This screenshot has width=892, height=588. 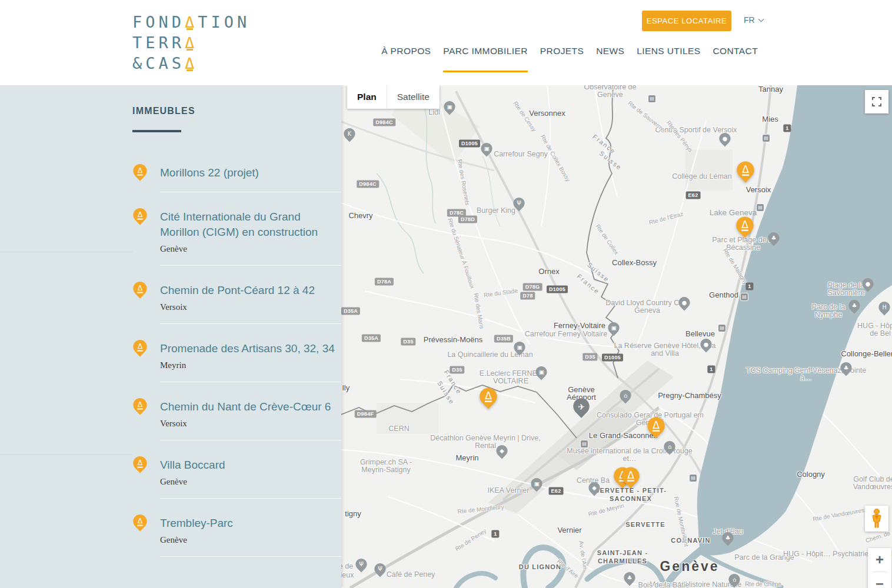 I want to click on map-label: tigny, so click(x=353, y=514).